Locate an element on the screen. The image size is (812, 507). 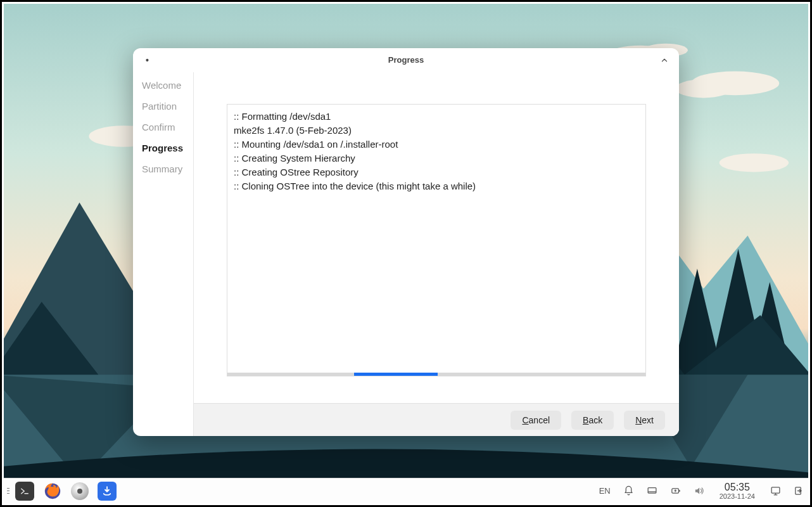
wizard-footer: Cancel Back Next is located at coordinates (436, 420).